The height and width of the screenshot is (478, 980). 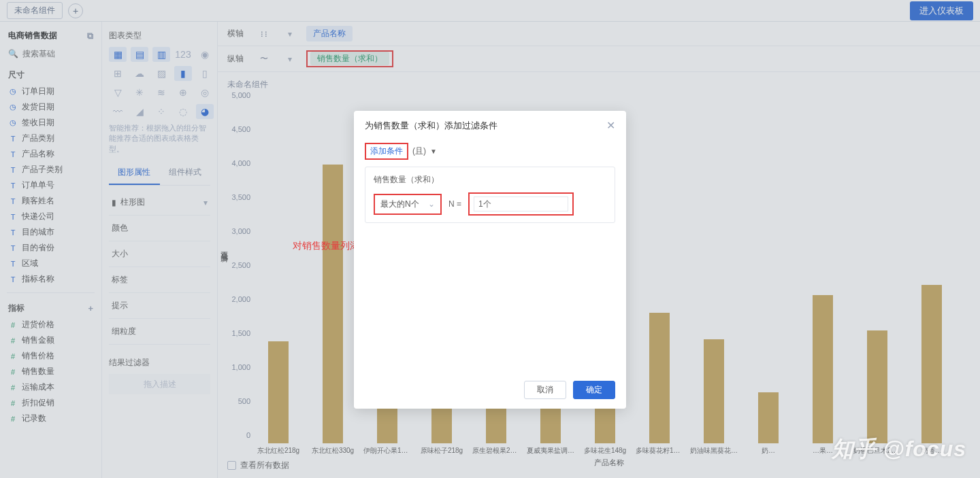 I want to click on modal-header: 为销售数量（求和）添加过滤条件 ✕, so click(x=490, y=125).